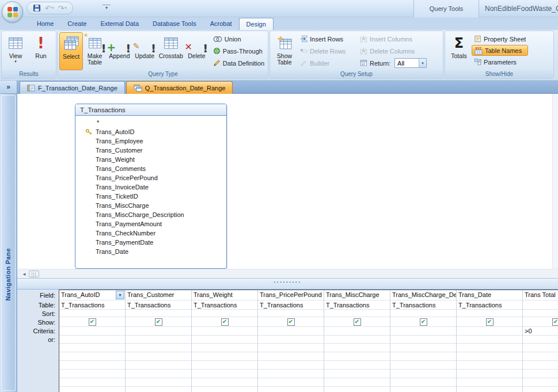 The image size is (558, 392). What do you see at coordinates (151, 169) in the screenshot?
I see `field-list-item: Trans_Comments` at bounding box center [151, 169].